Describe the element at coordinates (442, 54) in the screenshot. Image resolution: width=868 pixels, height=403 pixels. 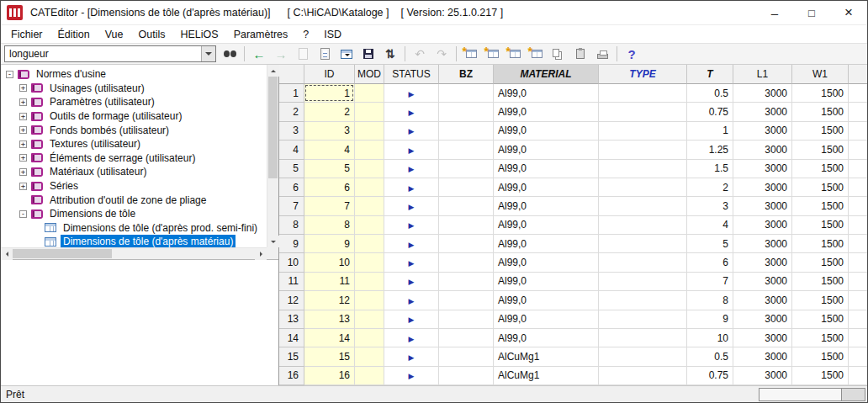
I see `redo-button` at that location.